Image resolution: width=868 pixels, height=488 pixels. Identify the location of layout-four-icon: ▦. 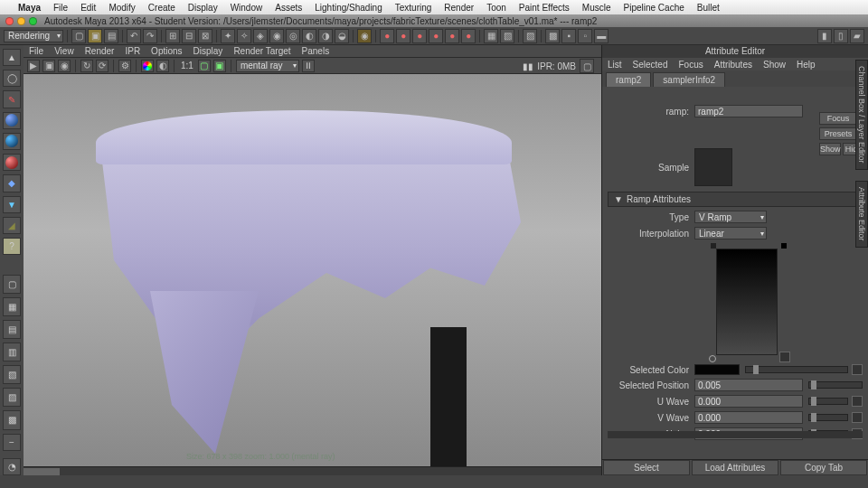
(12, 307).